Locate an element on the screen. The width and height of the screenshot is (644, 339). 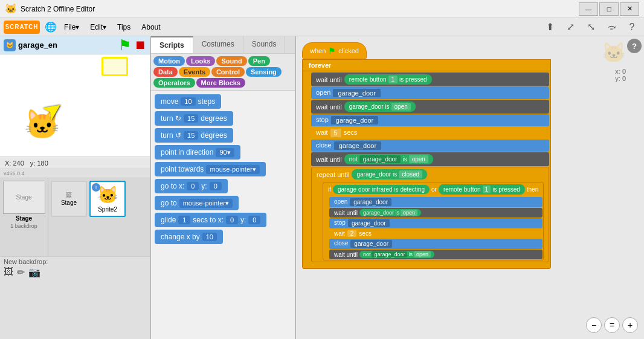
tab-scripts: Scripts is located at coordinates (172, 45).